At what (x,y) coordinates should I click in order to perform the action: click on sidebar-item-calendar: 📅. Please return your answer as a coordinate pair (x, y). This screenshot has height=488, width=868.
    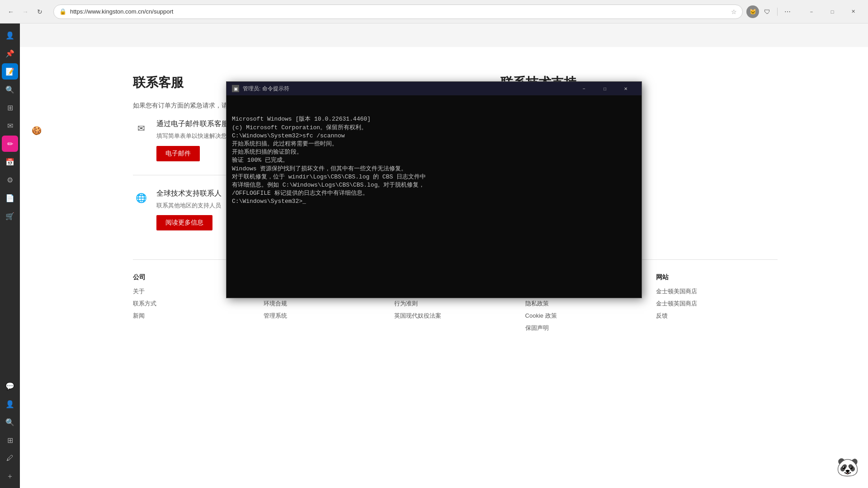
    Looking at the image, I should click on (10, 162).